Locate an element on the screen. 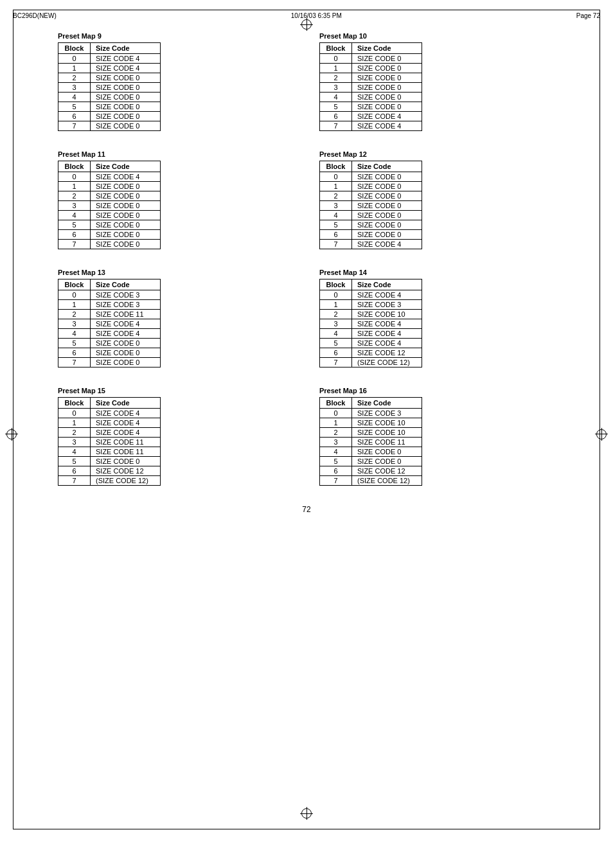  preset-title-map13: Preset Map 13 is located at coordinates (176, 272).